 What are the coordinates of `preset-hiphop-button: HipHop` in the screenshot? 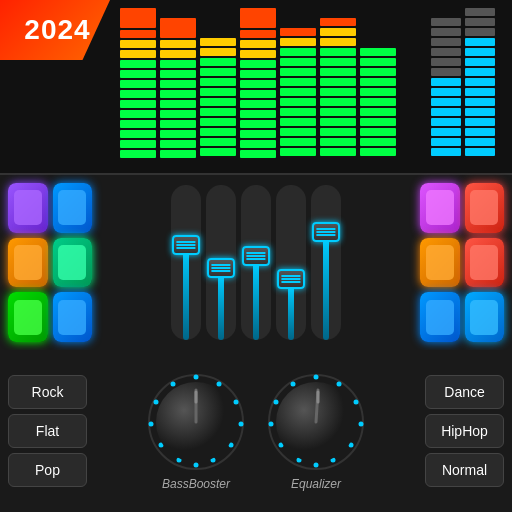 It's located at (464, 431).